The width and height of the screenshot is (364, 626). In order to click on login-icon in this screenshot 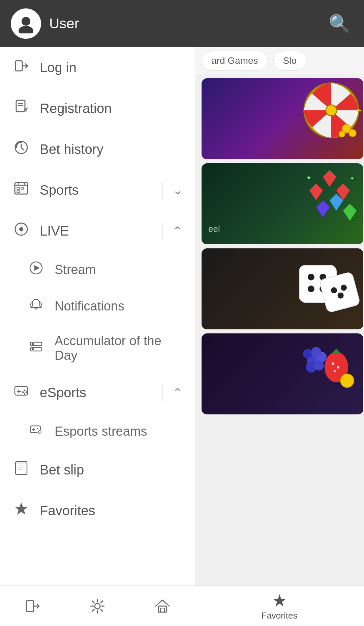, I will do `click(21, 67)`.